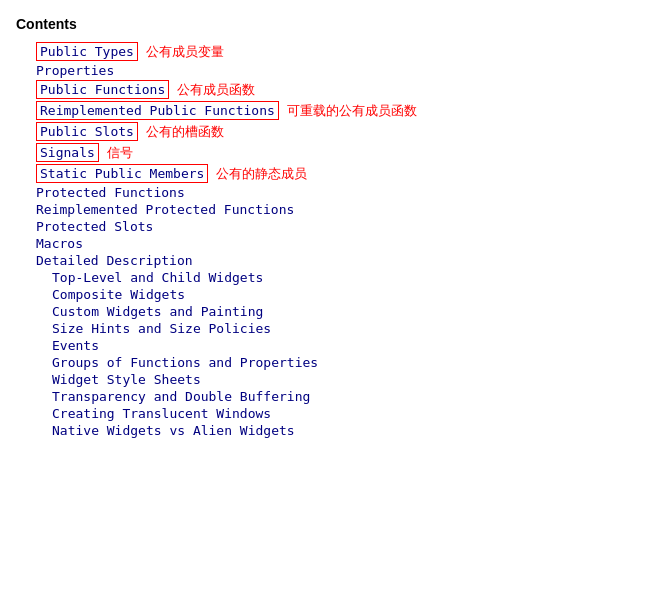 The width and height of the screenshot is (667, 591). I want to click on toc-link-transparency-double-buffering: Transparency and Double Buffering, so click(181, 396).